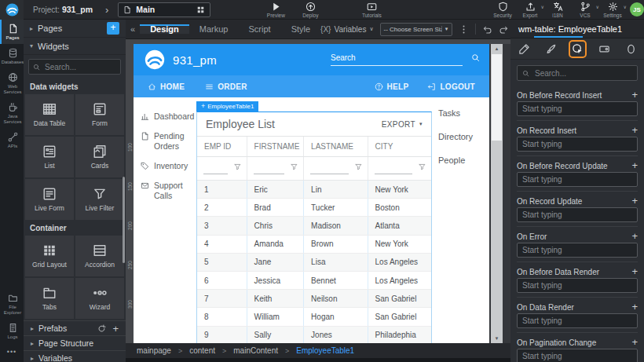 This screenshot has width=644, height=362. Describe the element at coordinates (12, 353) in the screenshot. I see `rail-more-button: •••` at that location.